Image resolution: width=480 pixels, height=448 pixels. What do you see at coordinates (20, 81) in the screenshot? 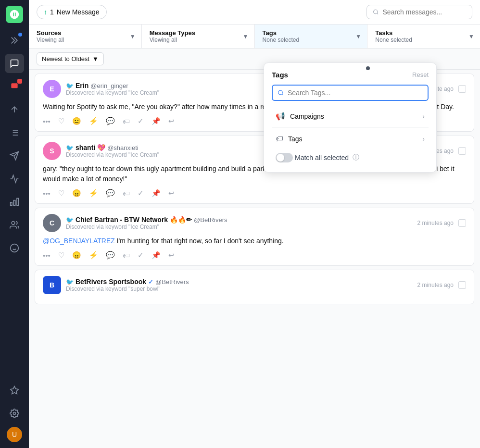
I see `notification-badge` at bounding box center [20, 81].